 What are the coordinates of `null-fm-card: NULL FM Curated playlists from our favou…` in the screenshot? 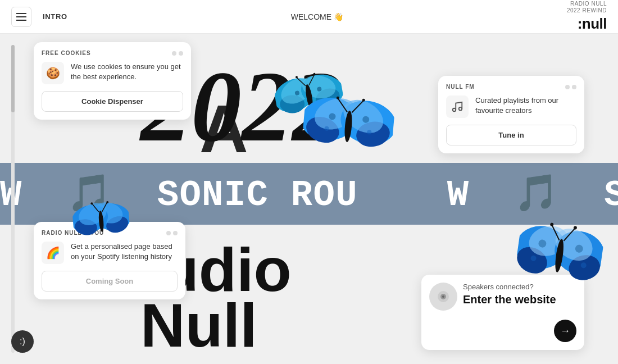 It's located at (511, 115).